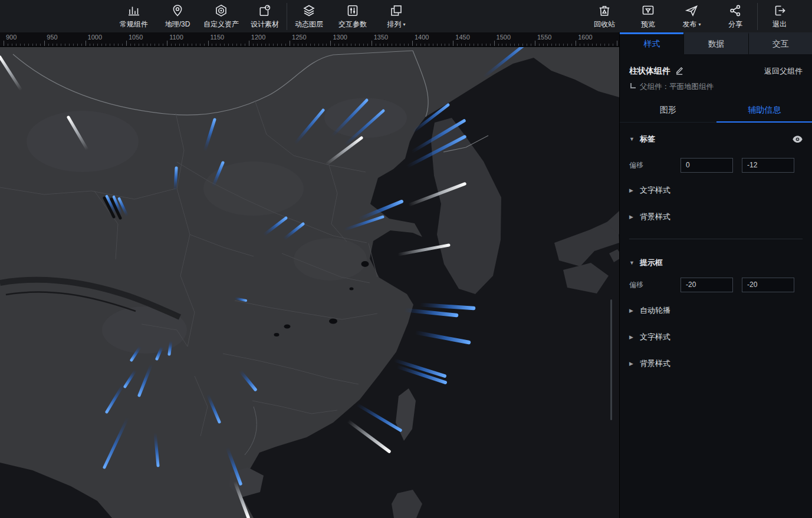 The width and height of the screenshot is (812, 518). I want to click on ruler-label: 1350, so click(381, 37).